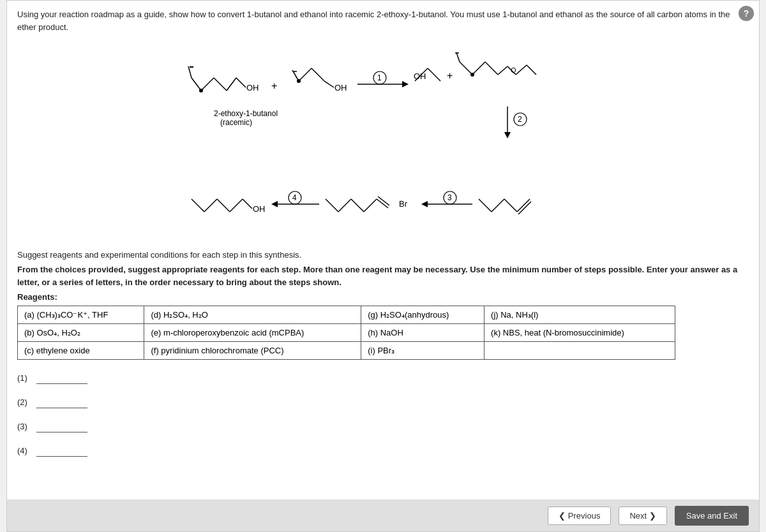  What do you see at coordinates (229, 207) in the screenshot?
I see `molecule-bottom-left: OH` at bounding box center [229, 207].